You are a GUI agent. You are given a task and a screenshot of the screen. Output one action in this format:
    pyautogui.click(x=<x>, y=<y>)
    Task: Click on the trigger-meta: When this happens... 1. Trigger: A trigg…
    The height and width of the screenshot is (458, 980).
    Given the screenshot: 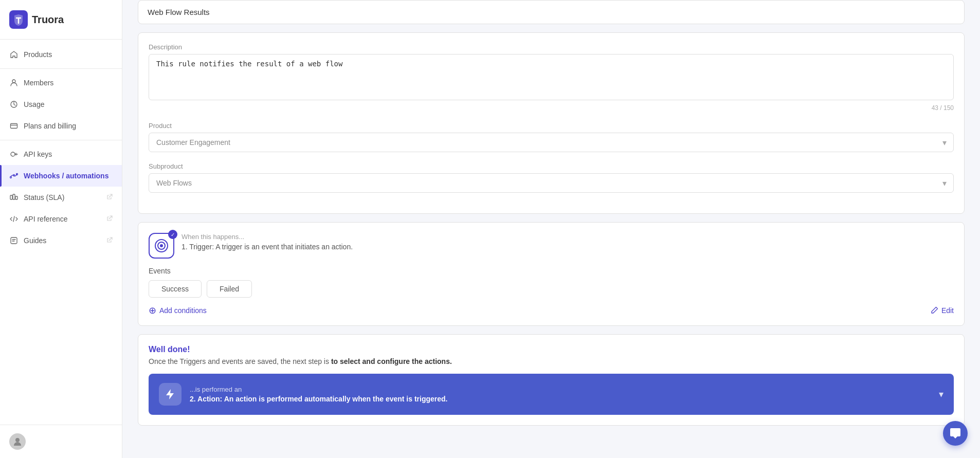 What is the action you would take?
    pyautogui.click(x=568, y=242)
    